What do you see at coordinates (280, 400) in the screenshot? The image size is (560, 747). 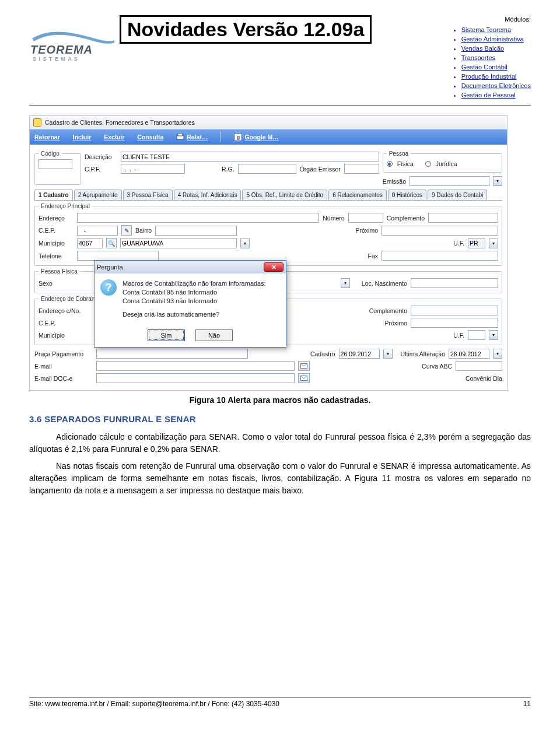 I see `figure-caption: Figura 10 Alerta para macros não cadastr…` at bounding box center [280, 400].